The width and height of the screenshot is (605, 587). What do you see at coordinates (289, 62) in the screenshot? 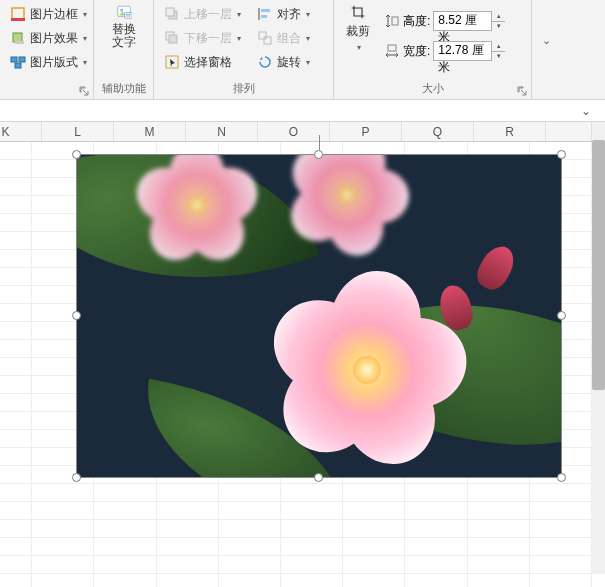
I see `rotate-label: 旋转` at bounding box center [289, 62].